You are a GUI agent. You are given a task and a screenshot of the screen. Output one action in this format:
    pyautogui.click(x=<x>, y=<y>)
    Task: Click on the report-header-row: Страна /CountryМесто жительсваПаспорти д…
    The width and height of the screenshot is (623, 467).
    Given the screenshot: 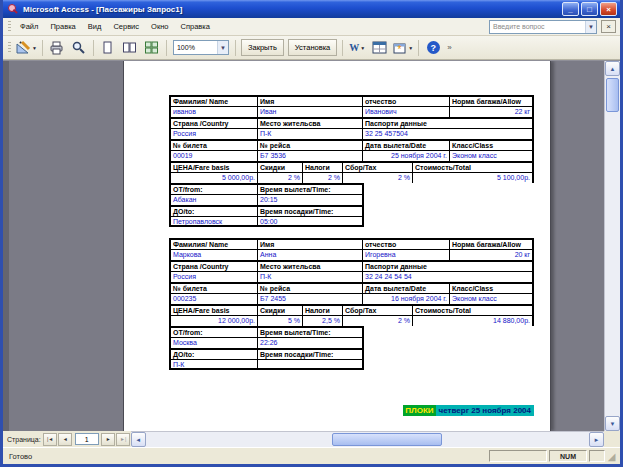 What is the action you would take?
    pyautogui.click(x=352, y=122)
    